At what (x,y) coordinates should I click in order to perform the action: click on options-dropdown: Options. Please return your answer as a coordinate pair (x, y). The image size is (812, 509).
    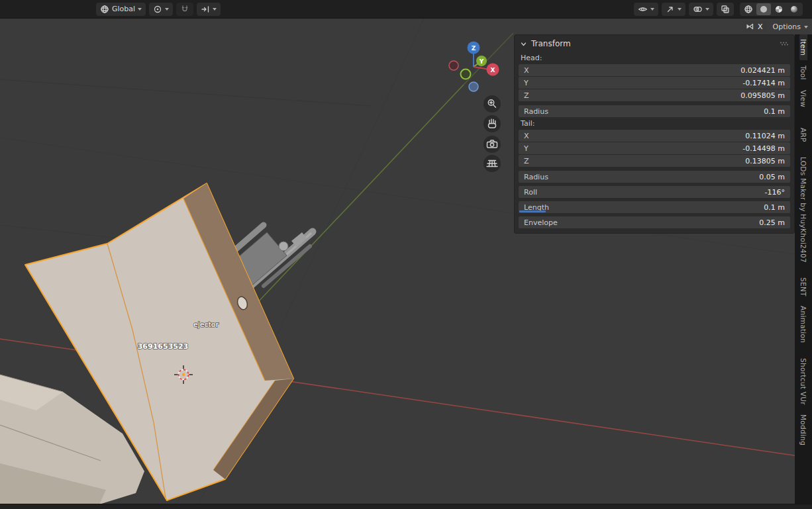
    Looking at the image, I should click on (791, 26).